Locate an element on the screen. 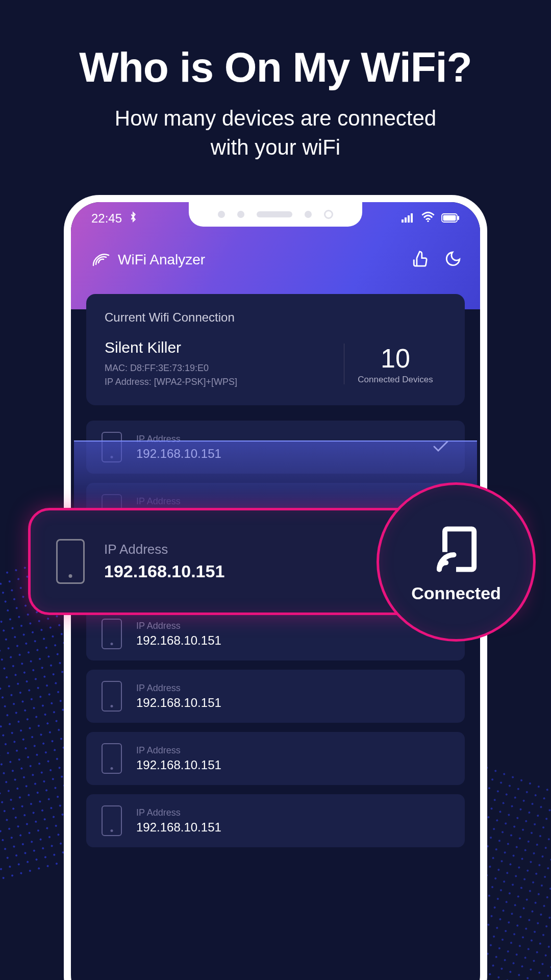 The width and height of the screenshot is (551, 980). connected-badge: Connected is located at coordinates (456, 562).